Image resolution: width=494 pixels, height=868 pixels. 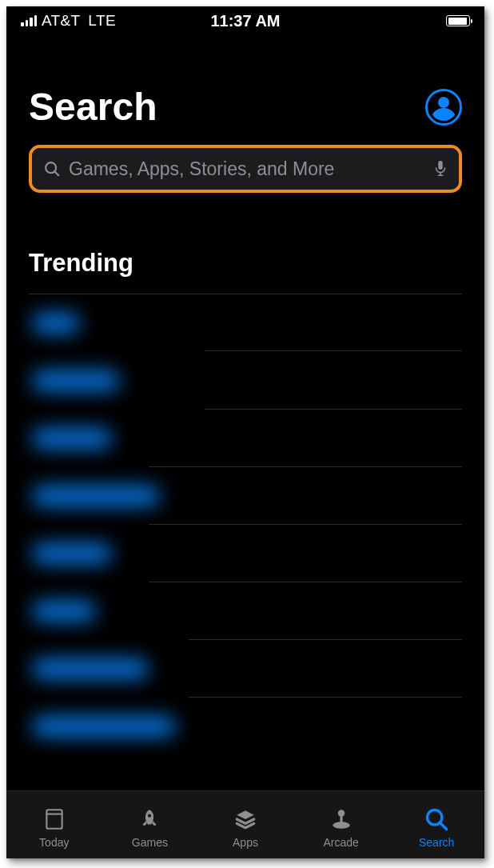 What do you see at coordinates (444, 107) in the screenshot?
I see `profile-button` at bounding box center [444, 107].